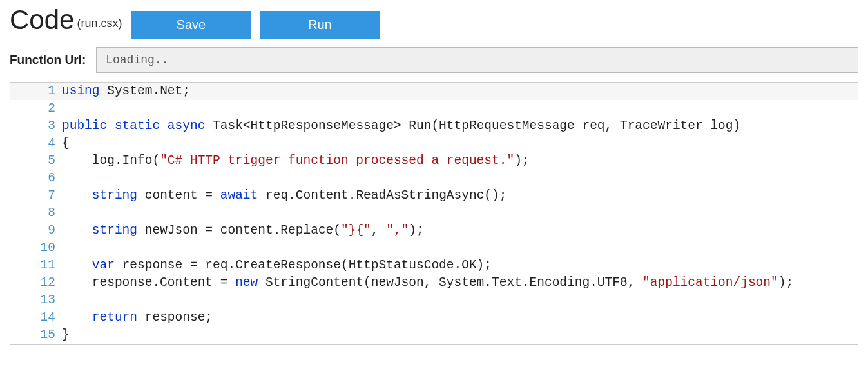 Image resolution: width=868 pixels, height=380 pixels. I want to click on code-line: 6, so click(434, 178).